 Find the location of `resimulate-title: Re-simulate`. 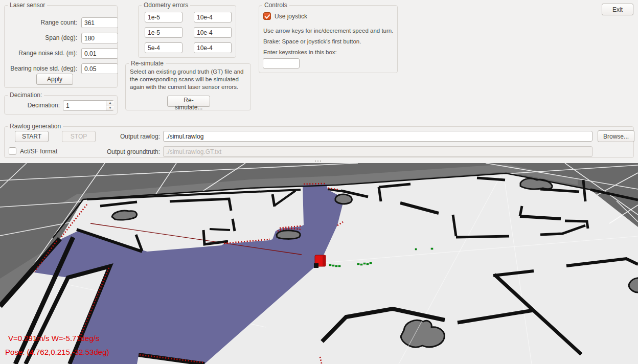

resimulate-title: Re-simulate is located at coordinates (147, 63).